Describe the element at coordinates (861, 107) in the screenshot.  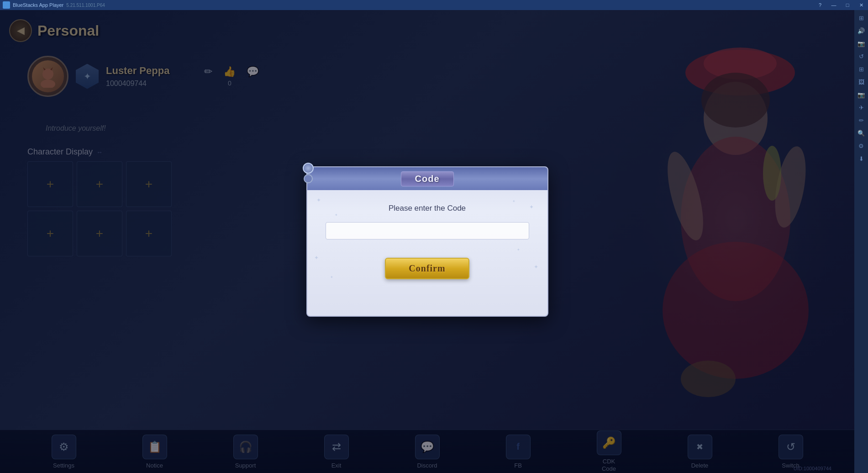
I see `sidebar-send-icon: ✈` at that location.